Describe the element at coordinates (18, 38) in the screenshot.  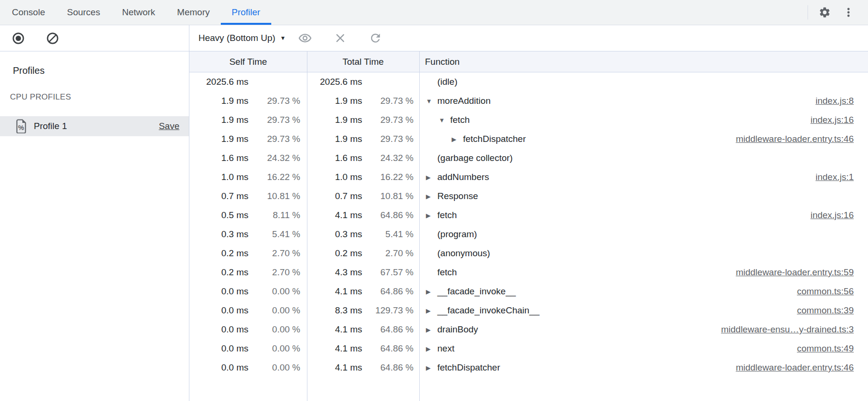
I see `record-icon` at that location.